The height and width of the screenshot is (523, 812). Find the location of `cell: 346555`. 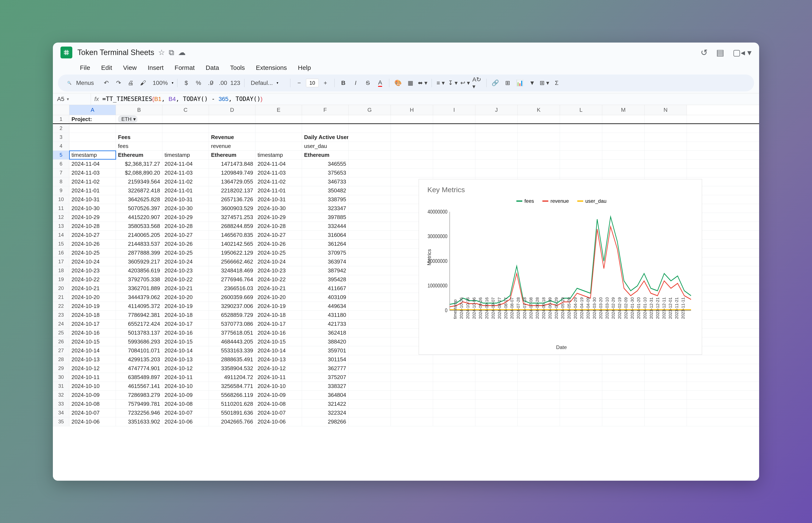

cell: 346555 is located at coordinates (325, 164).